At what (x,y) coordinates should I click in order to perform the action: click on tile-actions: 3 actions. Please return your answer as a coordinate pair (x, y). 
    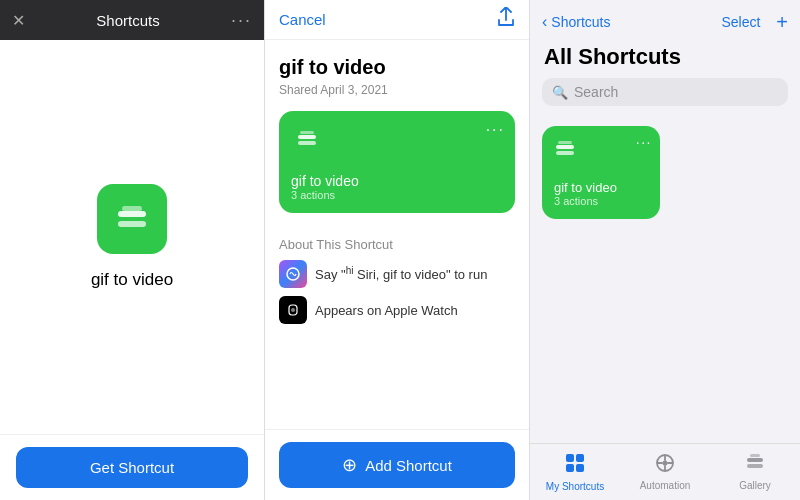
    Looking at the image, I should click on (601, 201).